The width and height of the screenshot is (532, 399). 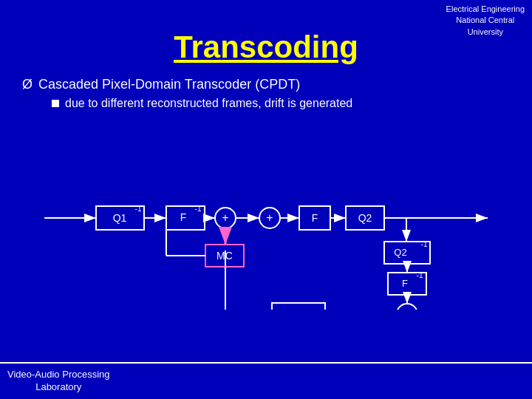 I want to click on footer-bar: Video-Audio Processing Laboratory, so click(x=266, y=381).